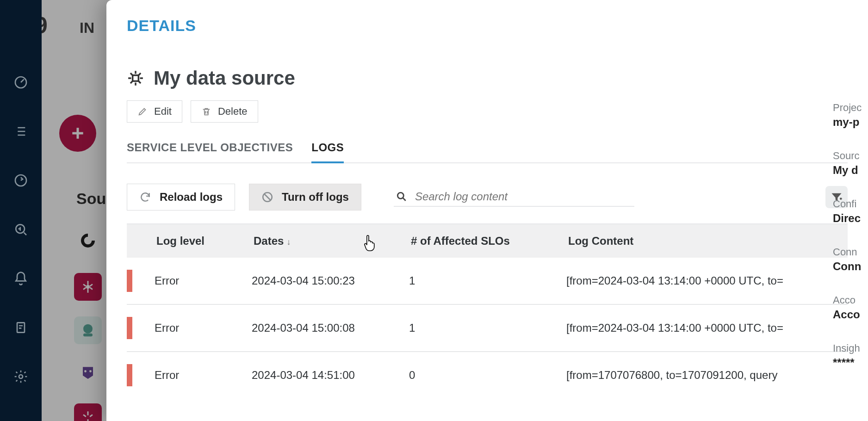  What do you see at coordinates (524, 197) in the screenshot?
I see `search-input` at bounding box center [524, 197].